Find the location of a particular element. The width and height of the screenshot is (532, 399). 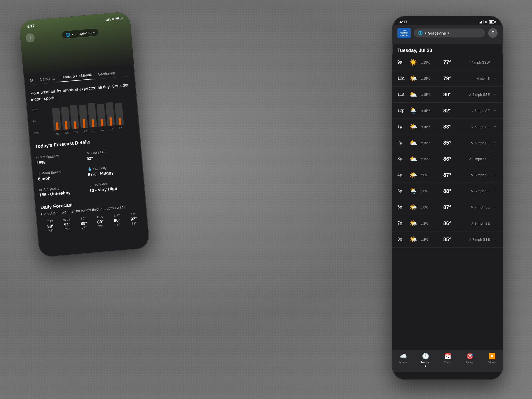

logo-text: TheWeatherChannel is located at coordinates (404, 33).